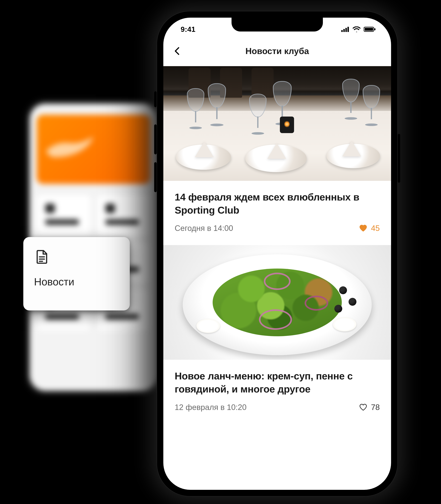 The image size is (441, 504). What do you see at coordinates (277, 25) in the screenshot?
I see `phone-notch` at bounding box center [277, 25].